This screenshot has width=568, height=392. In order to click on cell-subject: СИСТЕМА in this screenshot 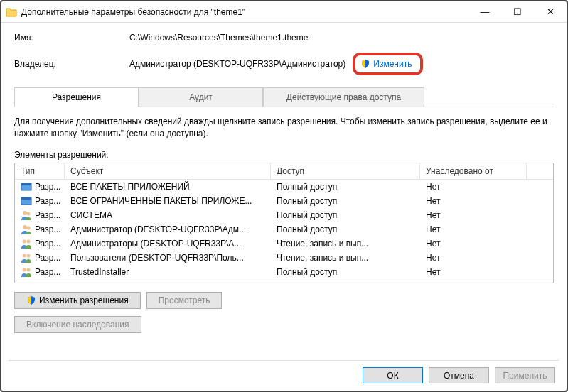, I will do `click(168, 215)`.